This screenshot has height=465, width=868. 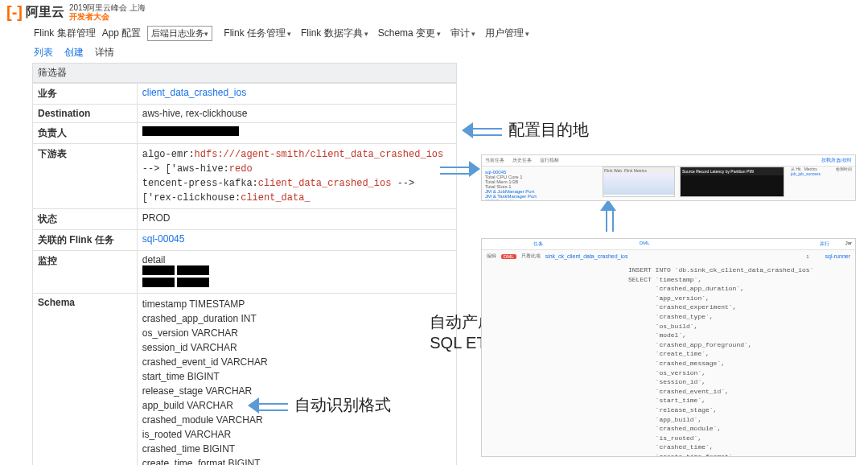 I want to click on nav-cluster: Flink 集群管理, so click(x=64, y=34).